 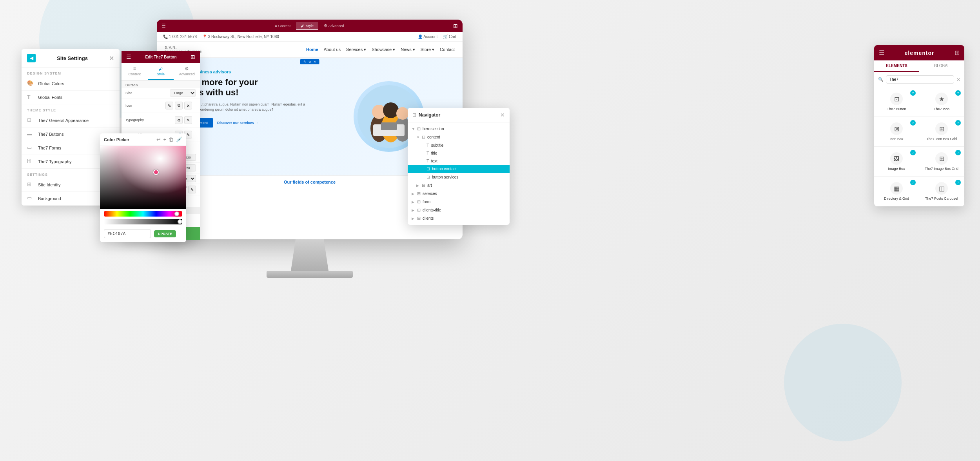 I want to click on bep-tab-style-label: Style, so click(x=161, y=74).